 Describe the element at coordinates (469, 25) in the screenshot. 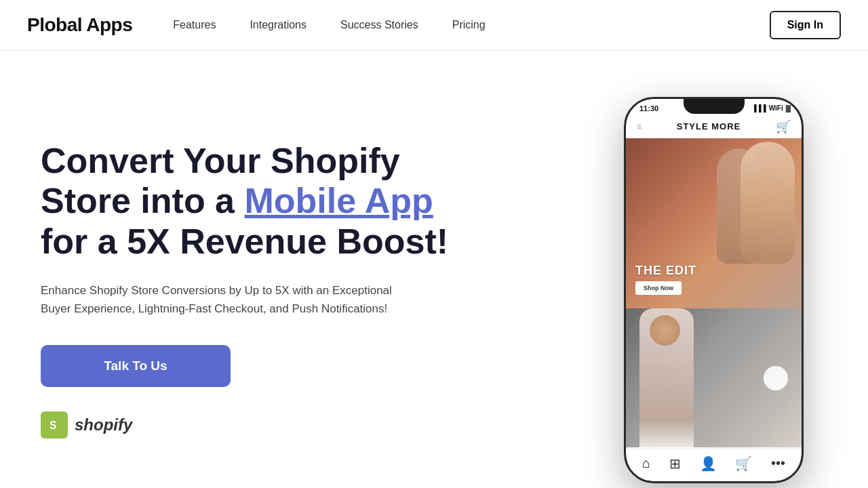

I see `nav-pricing: Pricing` at that location.